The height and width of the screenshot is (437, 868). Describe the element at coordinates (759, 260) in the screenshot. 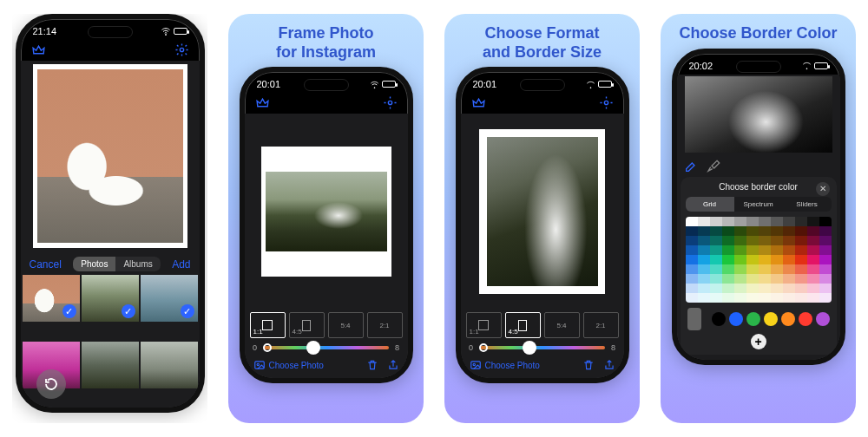

I see `color-grid` at that location.